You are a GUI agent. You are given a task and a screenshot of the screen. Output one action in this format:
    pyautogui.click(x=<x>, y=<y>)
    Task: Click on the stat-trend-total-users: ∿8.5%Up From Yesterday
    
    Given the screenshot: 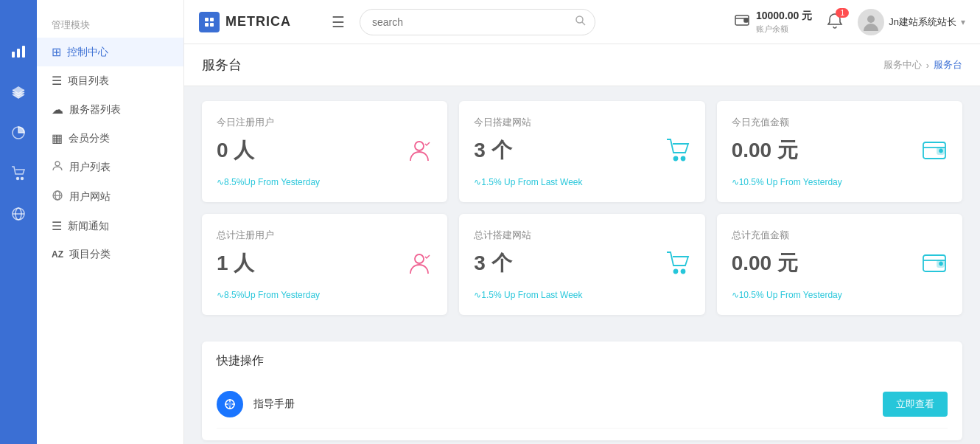 What is the action you would take?
    pyautogui.click(x=324, y=295)
    